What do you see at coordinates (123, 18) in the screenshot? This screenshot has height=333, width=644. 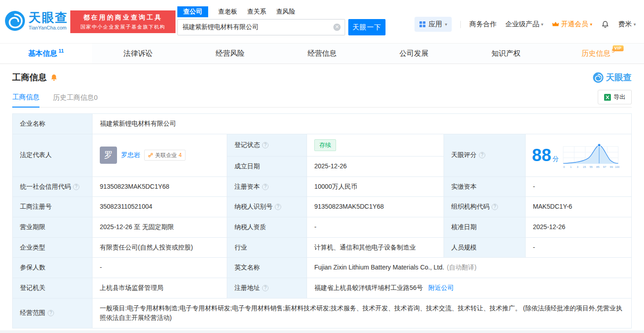 I see `promo-line-1: 都在用的商业查询工具` at bounding box center [123, 18].